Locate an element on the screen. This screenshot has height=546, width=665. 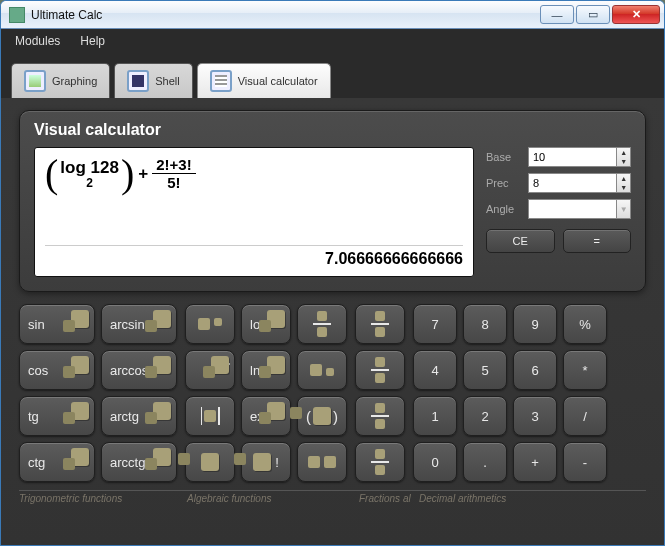
subscript-key is located at coordinates (322, 370).